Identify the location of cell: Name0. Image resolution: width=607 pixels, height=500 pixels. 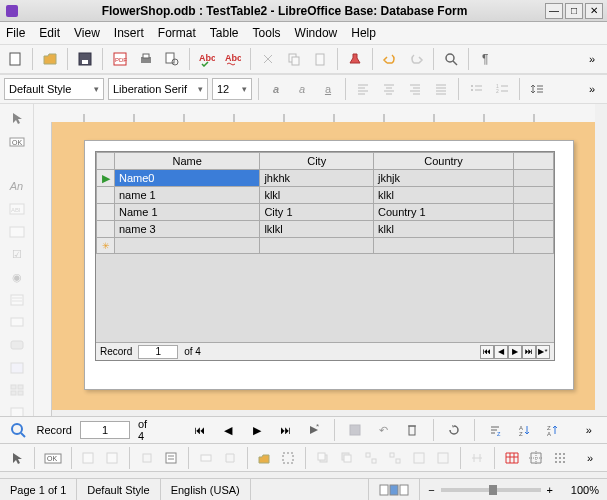
(188, 178).